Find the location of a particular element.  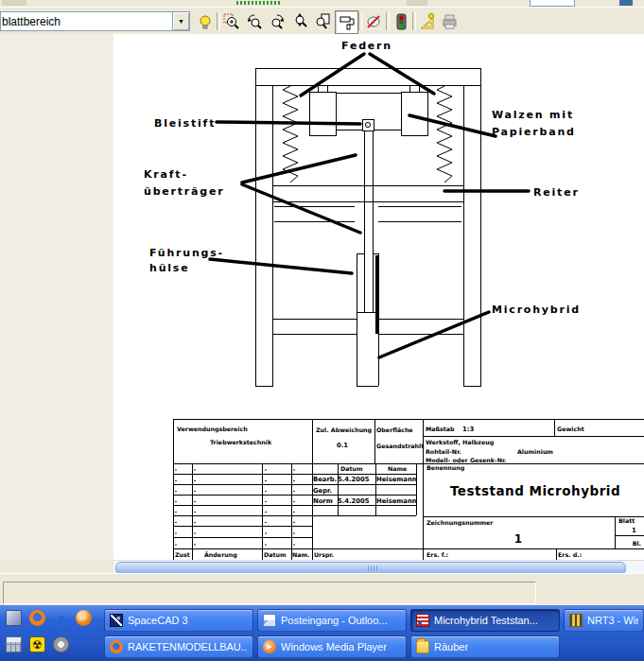

norm-name: Heisemann is located at coordinates (397, 501).